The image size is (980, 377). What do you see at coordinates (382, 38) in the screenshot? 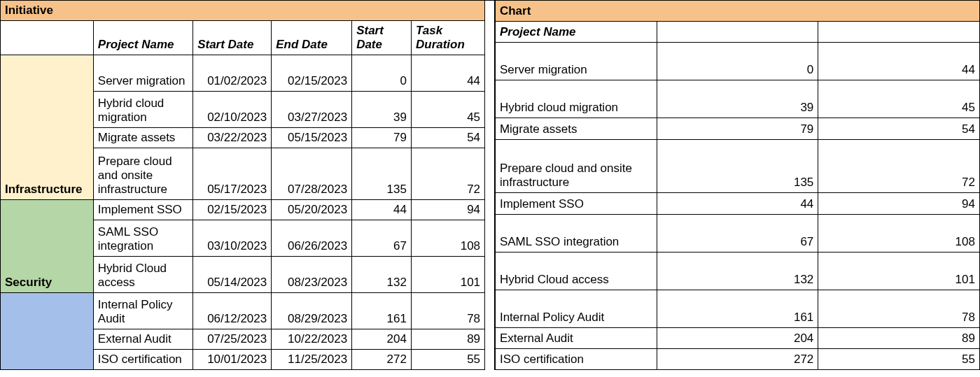
I see `col-start-offset: Start Date` at bounding box center [382, 38].